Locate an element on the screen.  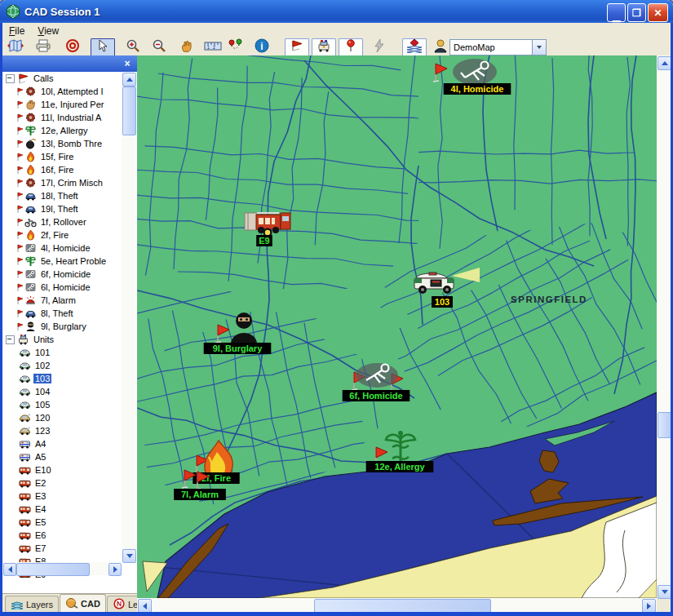
menu-view: View is located at coordinates (48, 31).